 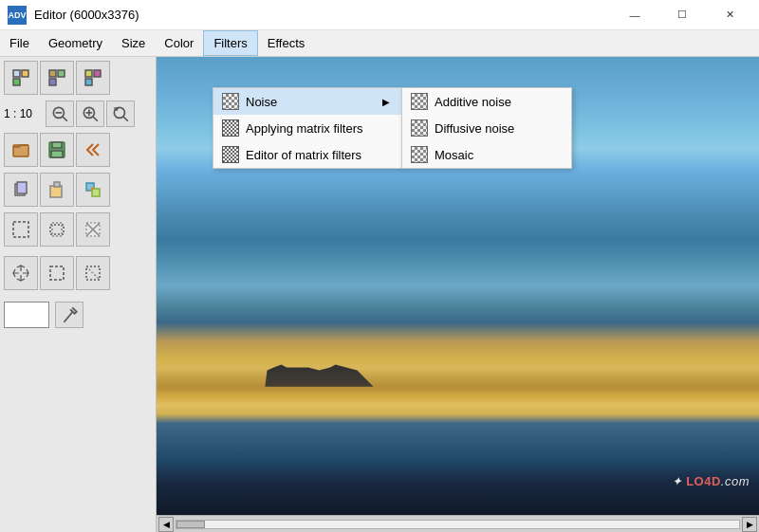 What do you see at coordinates (324, 15) in the screenshot?
I see `window-title: Editor (6000x3376)` at bounding box center [324, 15].